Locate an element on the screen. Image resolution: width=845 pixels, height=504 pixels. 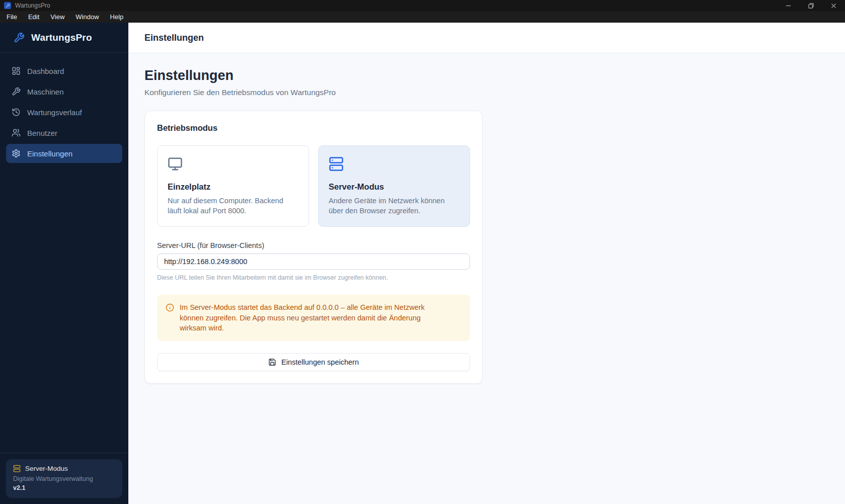
mode-title: Server-Modus is located at coordinates (394, 187).